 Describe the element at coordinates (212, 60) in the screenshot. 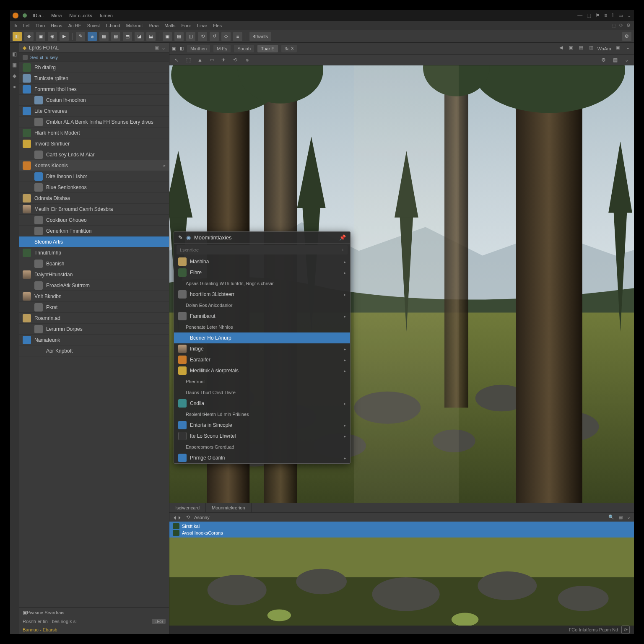

I see `viewport-tool: ▭` at that location.